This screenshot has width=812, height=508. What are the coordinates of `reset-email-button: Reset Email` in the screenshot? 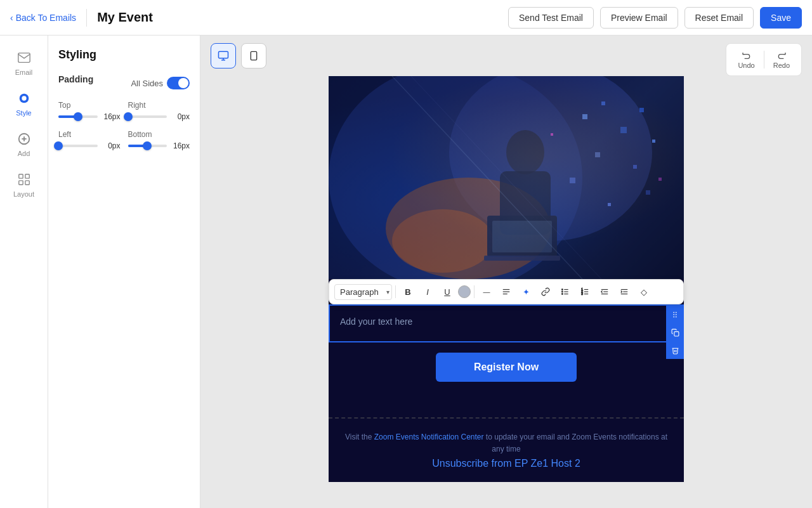 It's located at (719, 18).